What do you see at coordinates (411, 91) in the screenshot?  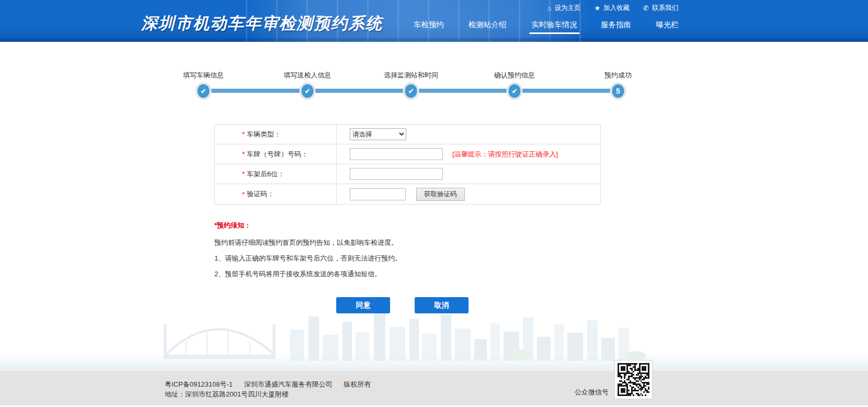 I see `step-check-icon-3: ✔` at bounding box center [411, 91].